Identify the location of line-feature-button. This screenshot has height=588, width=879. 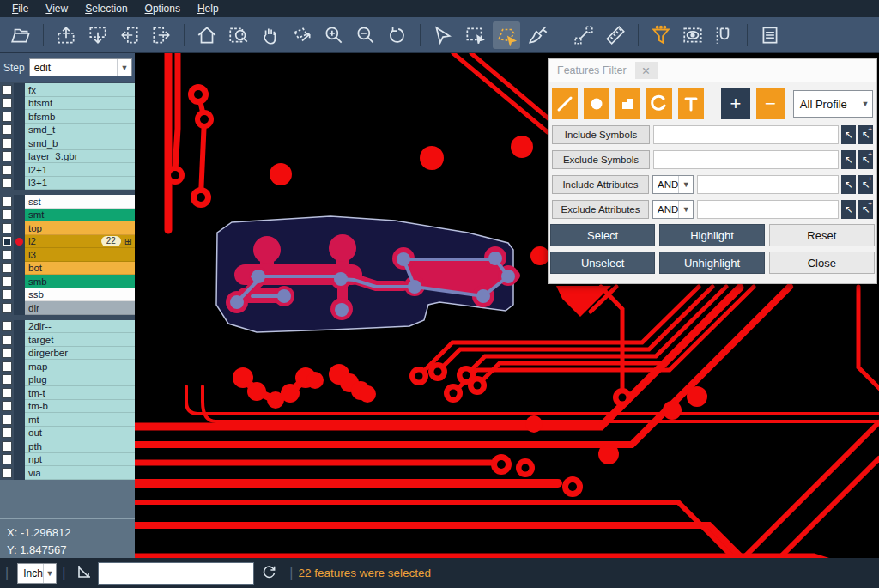
(565, 104).